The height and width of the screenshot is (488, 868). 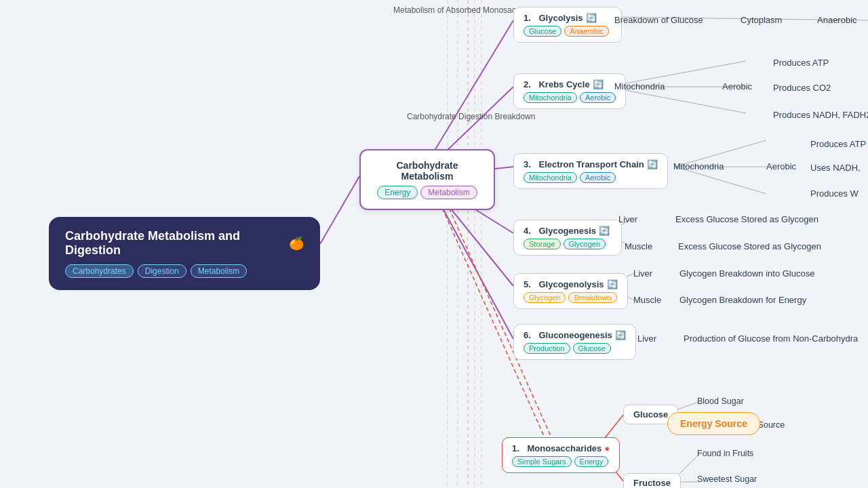 I want to click on krebs-detail-1: Produces ATP, so click(x=801, y=62).